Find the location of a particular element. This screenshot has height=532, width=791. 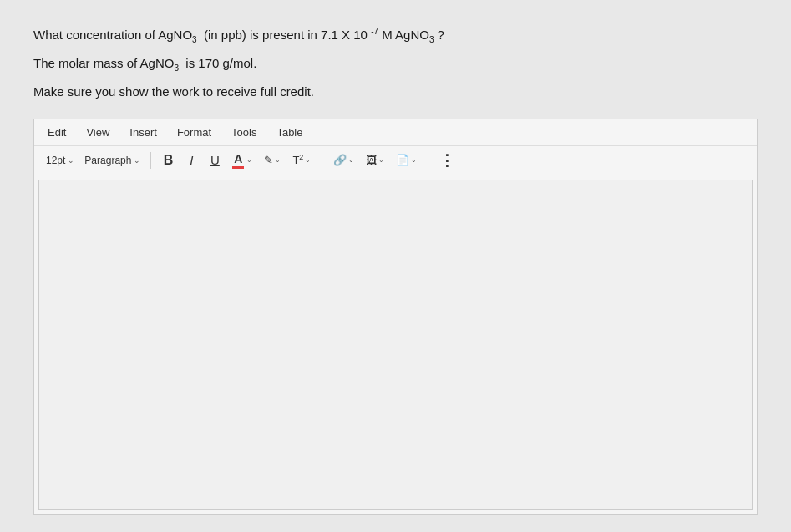

image-icon: 🖼 is located at coordinates (371, 160).